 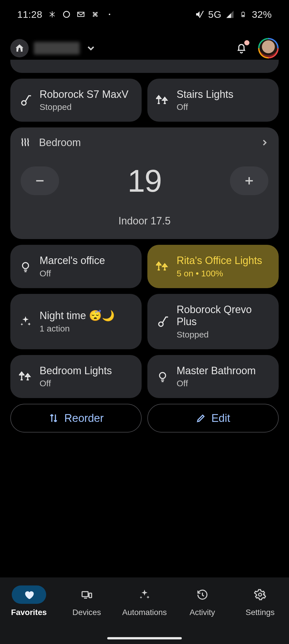 I want to click on chevron-right-icon, so click(x=265, y=143).